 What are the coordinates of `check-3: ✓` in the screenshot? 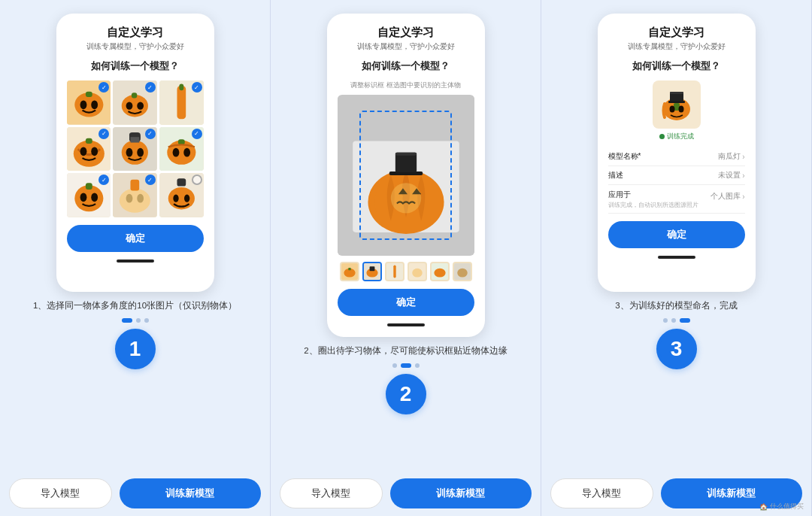 It's located at (197, 87).